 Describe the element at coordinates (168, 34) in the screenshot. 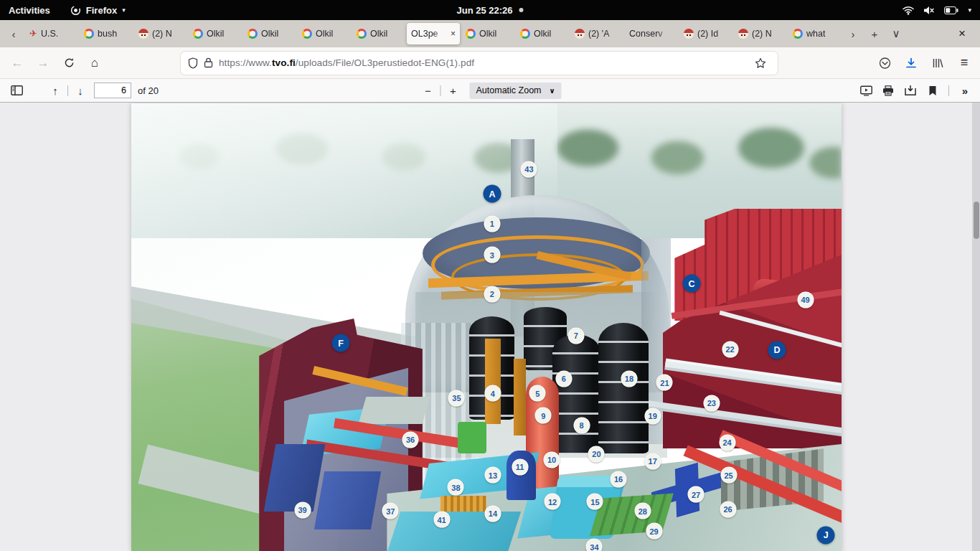

I see `tab-title: (2) N` at that location.